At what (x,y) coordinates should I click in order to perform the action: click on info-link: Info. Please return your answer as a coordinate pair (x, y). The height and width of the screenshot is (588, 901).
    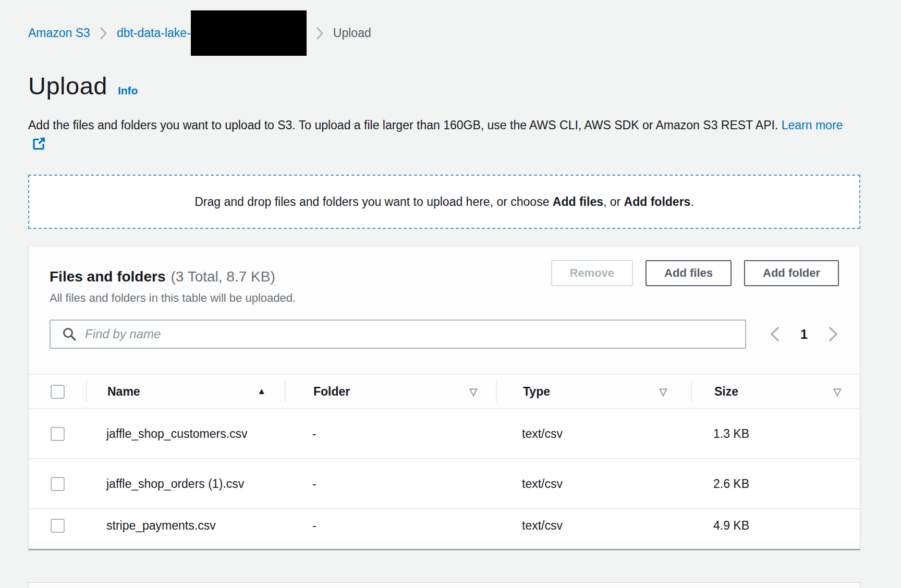
    Looking at the image, I should click on (128, 91).